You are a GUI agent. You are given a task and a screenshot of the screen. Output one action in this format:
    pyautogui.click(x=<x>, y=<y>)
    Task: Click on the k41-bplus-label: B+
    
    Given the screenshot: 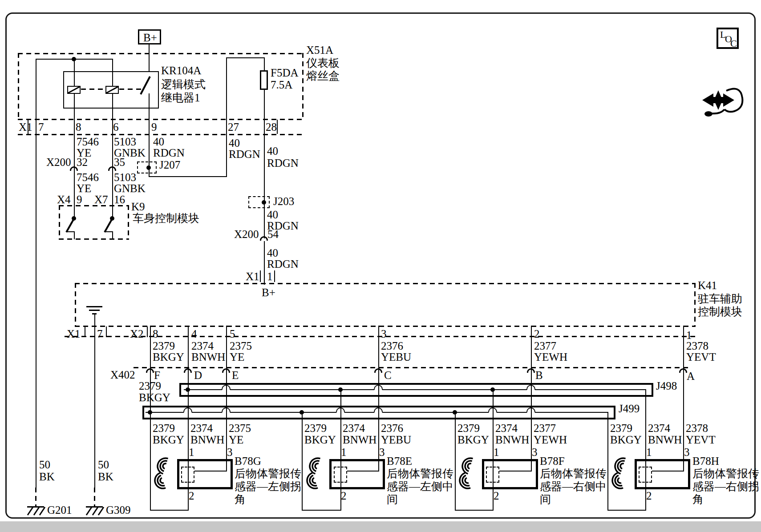 What is the action you would take?
    pyautogui.click(x=269, y=293)
    